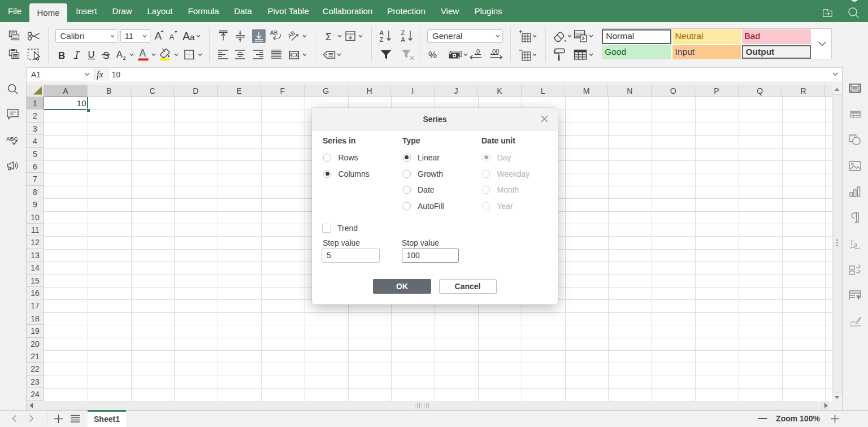 This screenshot has width=868, height=427. I want to click on svg-text: T, so click(852, 243).